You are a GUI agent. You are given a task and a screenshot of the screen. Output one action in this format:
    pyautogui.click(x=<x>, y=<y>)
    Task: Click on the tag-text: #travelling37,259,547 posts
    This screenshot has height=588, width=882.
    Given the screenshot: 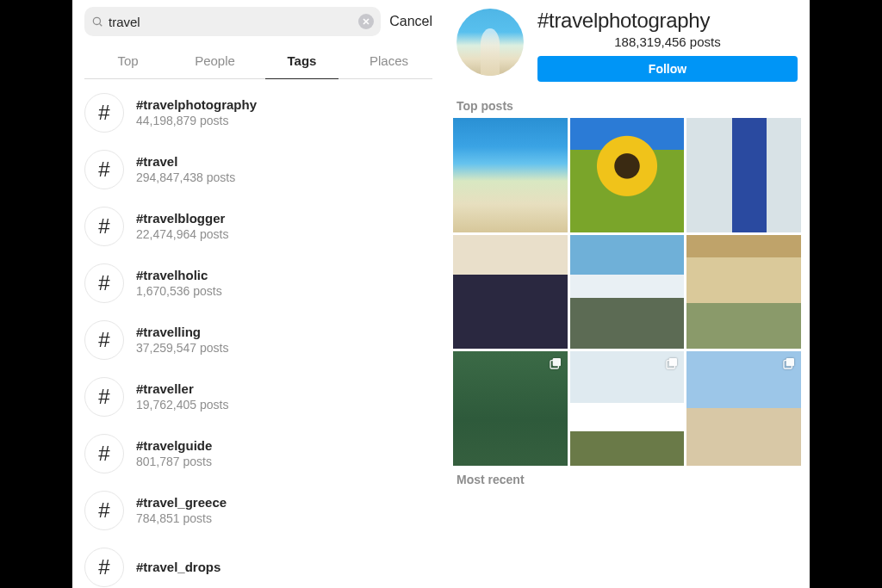 What is the action you would take?
    pyautogui.click(x=183, y=340)
    